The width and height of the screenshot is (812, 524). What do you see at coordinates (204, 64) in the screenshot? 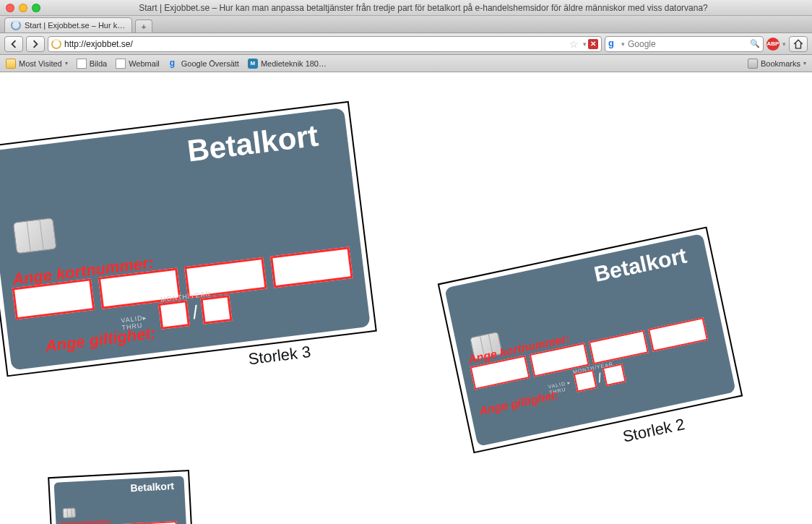
I see `bookmark-google-translate: Google Översätt` at bounding box center [204, 64].